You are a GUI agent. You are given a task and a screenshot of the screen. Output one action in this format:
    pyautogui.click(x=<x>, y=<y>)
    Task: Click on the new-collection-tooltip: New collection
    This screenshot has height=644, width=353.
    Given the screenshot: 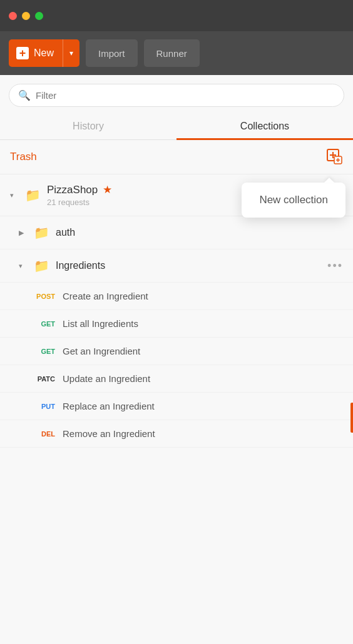 What is the action you would take?
    pyautogui.click(x=294, y=200)
    